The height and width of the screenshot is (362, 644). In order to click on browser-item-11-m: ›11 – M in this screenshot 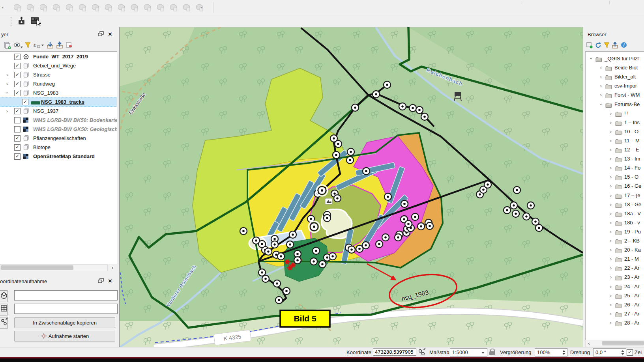, I will do `click(615, 140)`.